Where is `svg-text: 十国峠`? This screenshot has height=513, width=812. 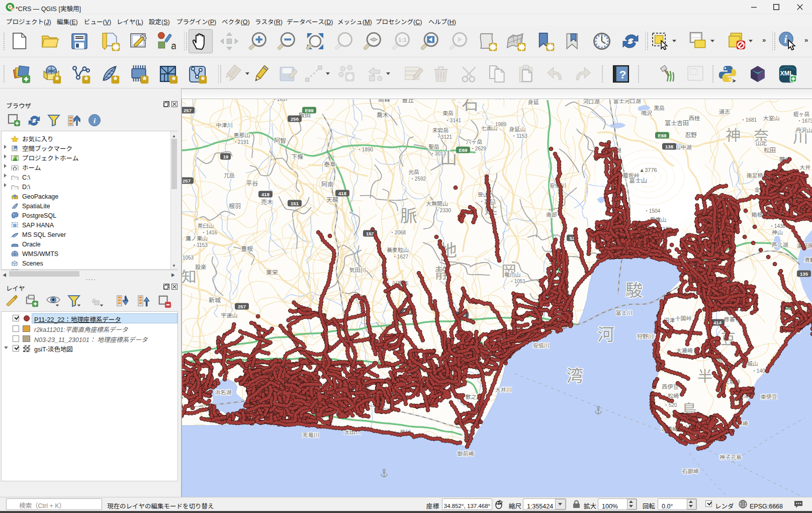
svg-text: 十国峠 is located at coordinates (684, 318).